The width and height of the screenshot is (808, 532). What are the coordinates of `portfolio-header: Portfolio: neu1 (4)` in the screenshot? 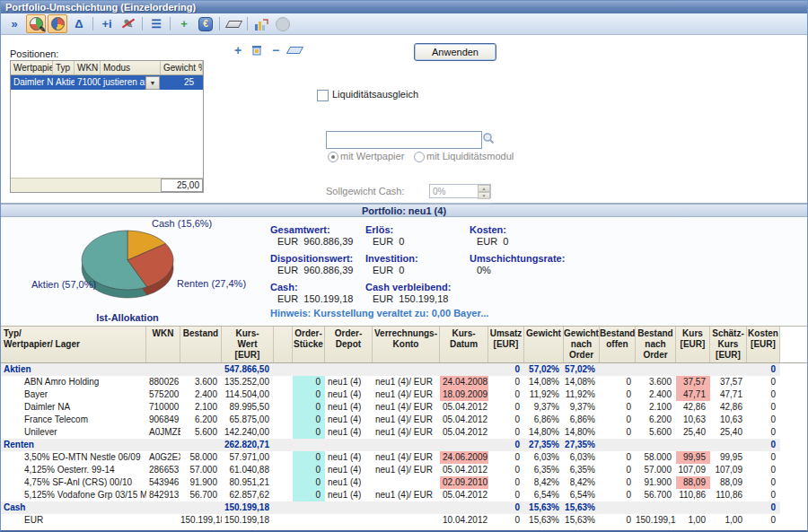 It's located at (404, 210).